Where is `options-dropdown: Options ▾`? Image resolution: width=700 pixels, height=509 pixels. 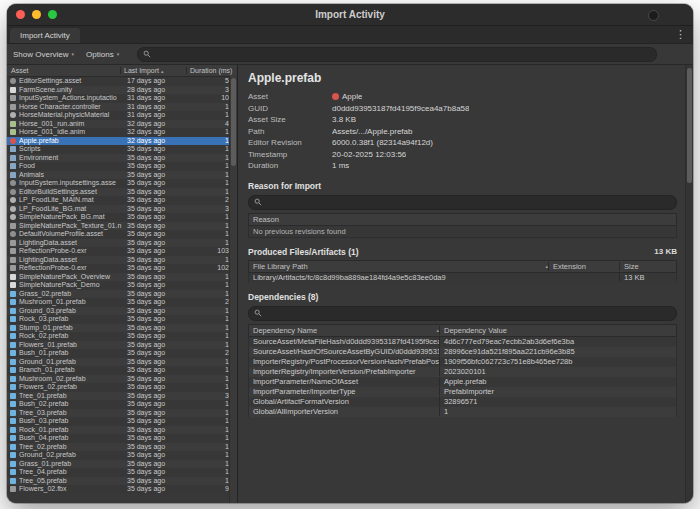 options-dropdown: Options ▾ is located at coordinates (102, 54).